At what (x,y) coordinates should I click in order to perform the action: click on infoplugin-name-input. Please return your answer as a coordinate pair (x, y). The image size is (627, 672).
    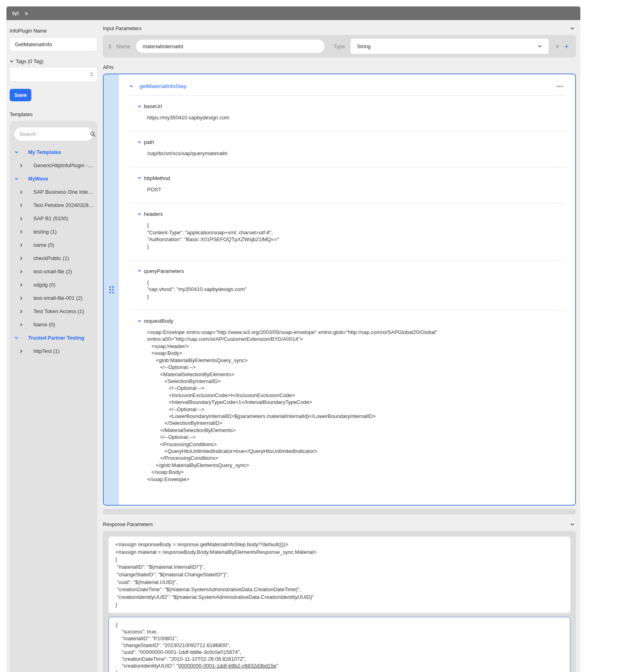
    Looking at the image, I should click on (53, 44).